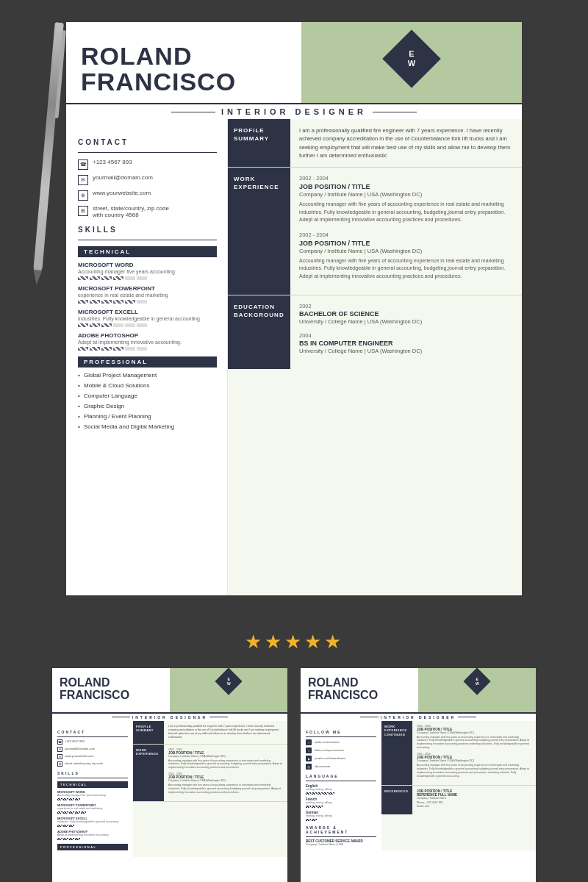  Describe the element at coordinates (259, 231) in the screenshot. I see `work-label: WORKEXPERIENCE` at that location.